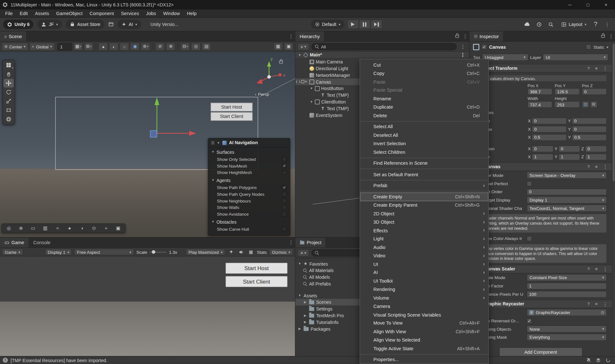 Image resolution: width=615 pixels, height=364 pixels. I want to click on asset-store-button: Asset Store, so click(85, 24).